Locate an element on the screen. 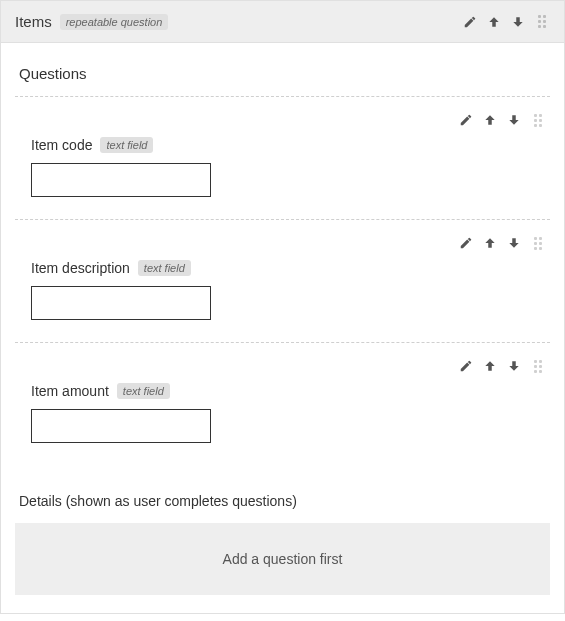  question-label: Item code is located at coordinates (62, 145).